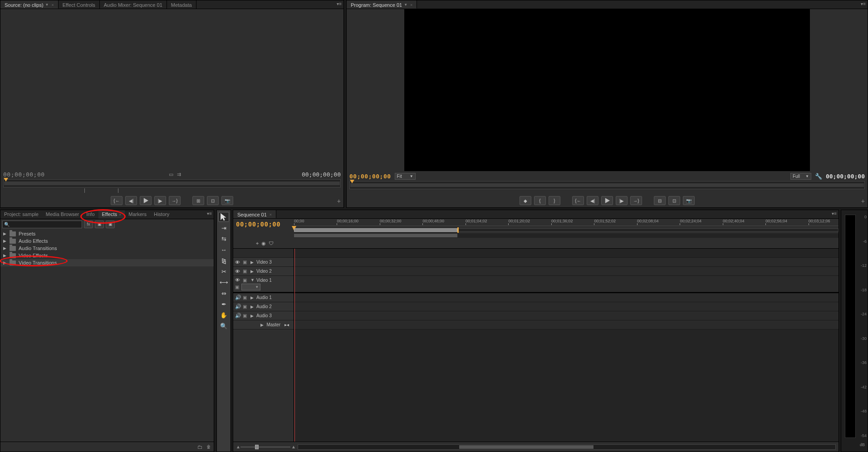  What do you see at coordinates (382, 5) in the screenshot?
I see `tab-program-seq01: Program: Sequence 01 ▼ ×` at bounding box center [382, 5].